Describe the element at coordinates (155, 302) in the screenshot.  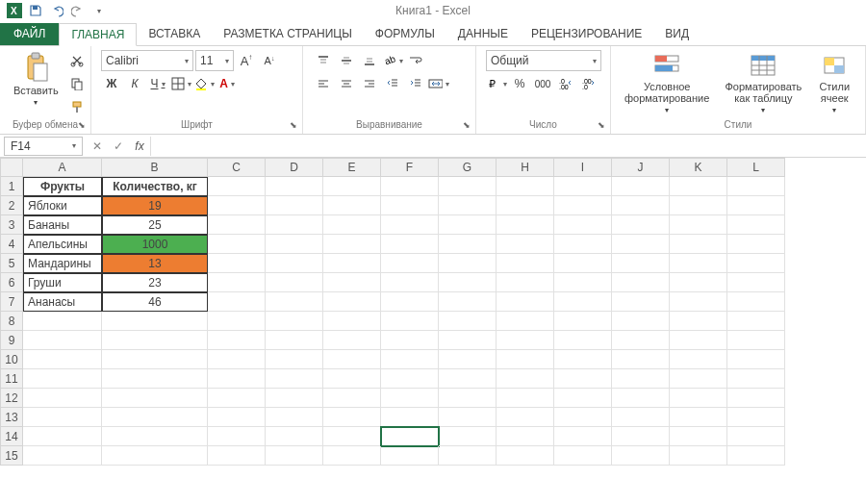
I see `cell: 46` at that location.